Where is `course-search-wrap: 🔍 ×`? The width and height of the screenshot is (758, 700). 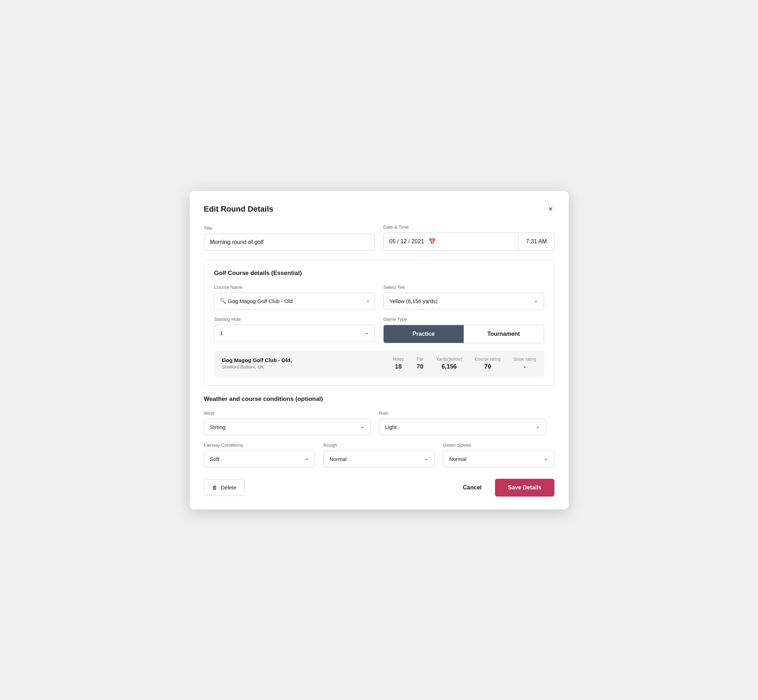 course-search-wrap: 🔍 × is located at coordinates (295, 301).